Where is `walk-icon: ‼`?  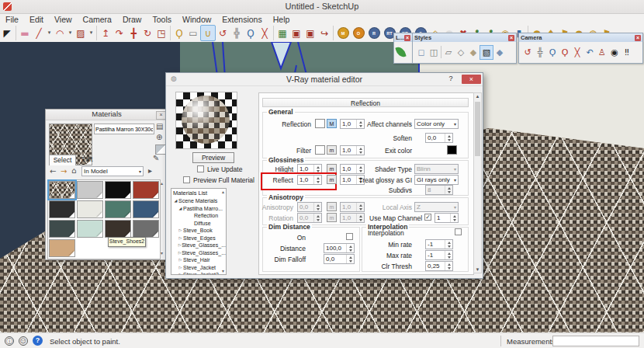
walk-icon: ‼ is located at coordinates (627, 53).